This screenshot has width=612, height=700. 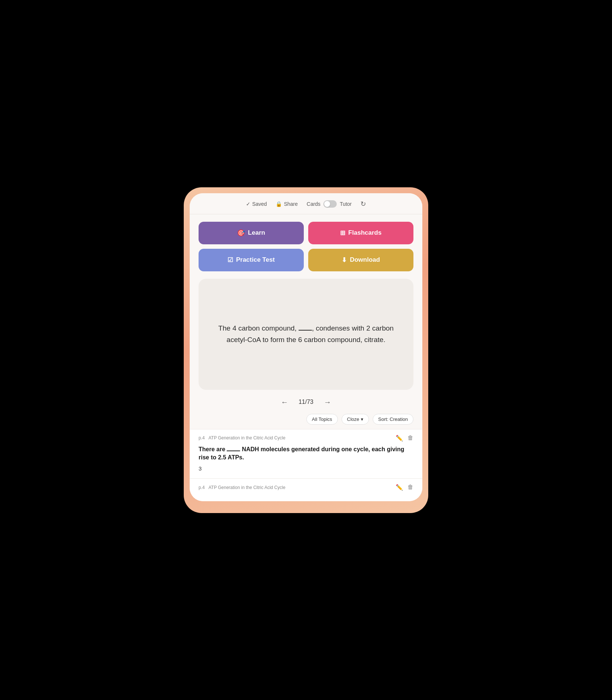 What do you see at coordinates (260, 204) in the screenshot?
I see `saved-label: Saved` at bounding box center [260, 204].